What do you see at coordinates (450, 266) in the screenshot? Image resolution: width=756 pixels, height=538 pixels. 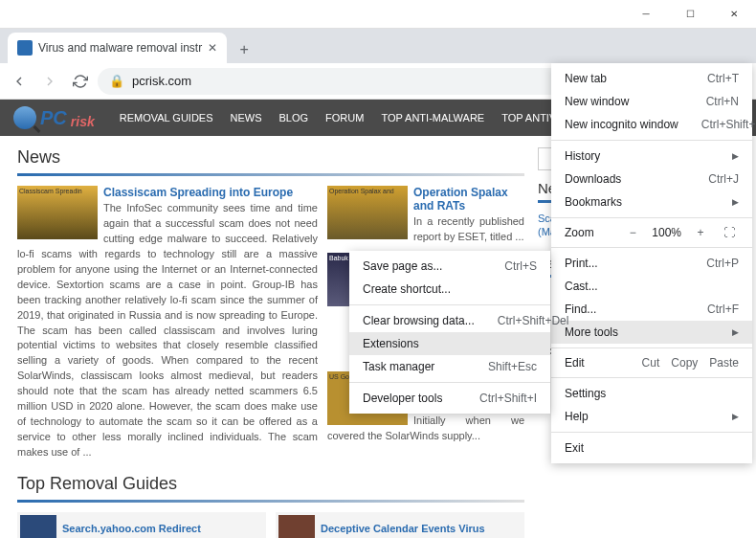 I see `submenu-save-page: Save page as...Ctrl+S` at bounding box center [450, 266].